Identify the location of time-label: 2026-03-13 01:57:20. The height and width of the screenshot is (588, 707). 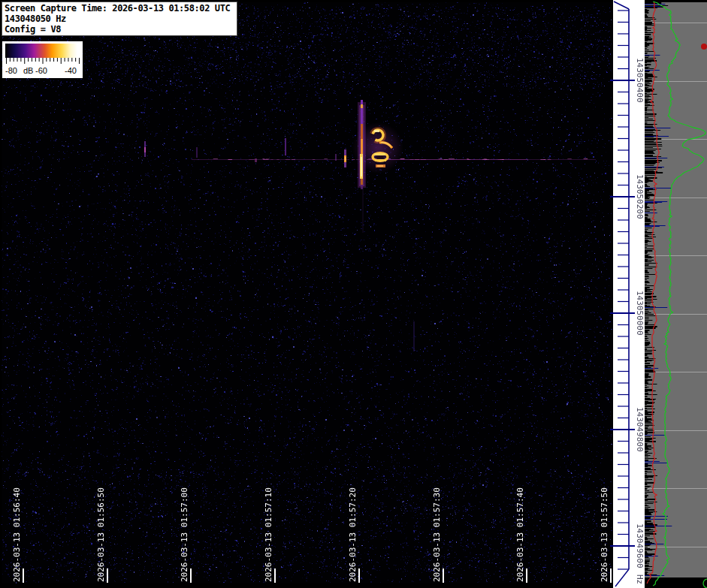
(353, 535).